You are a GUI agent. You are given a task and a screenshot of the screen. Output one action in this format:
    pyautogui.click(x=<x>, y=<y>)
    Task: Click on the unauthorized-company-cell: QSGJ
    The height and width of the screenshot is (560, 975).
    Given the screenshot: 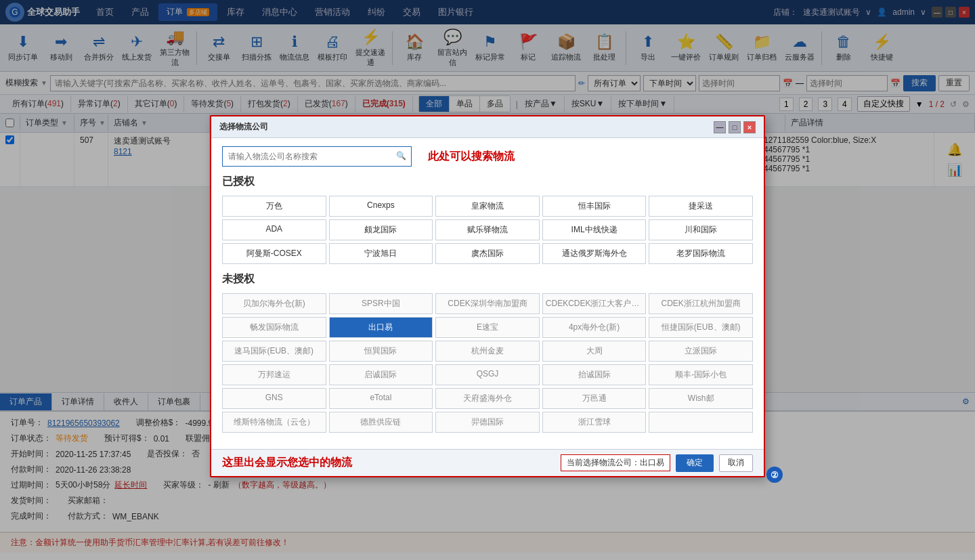 What is the action you would take?
    pyautogui.click(x=488, y=375)
    